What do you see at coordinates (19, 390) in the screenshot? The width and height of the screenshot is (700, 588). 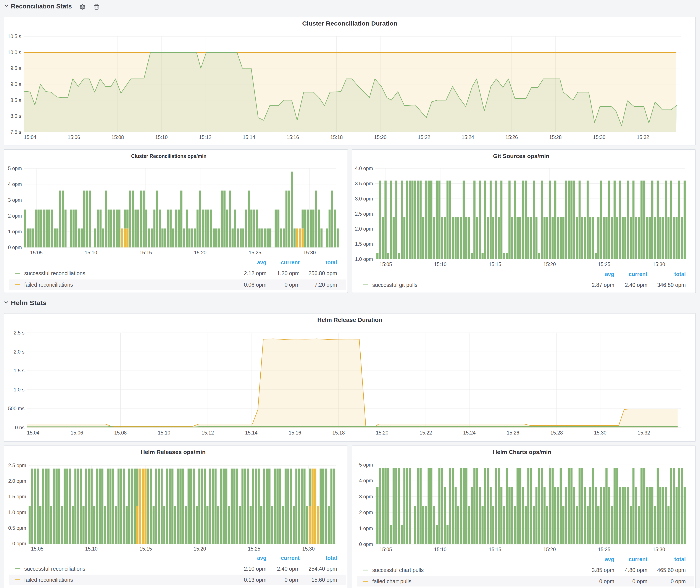 I see `svg-text: 1.0 s` at bounding box center [19, 390].